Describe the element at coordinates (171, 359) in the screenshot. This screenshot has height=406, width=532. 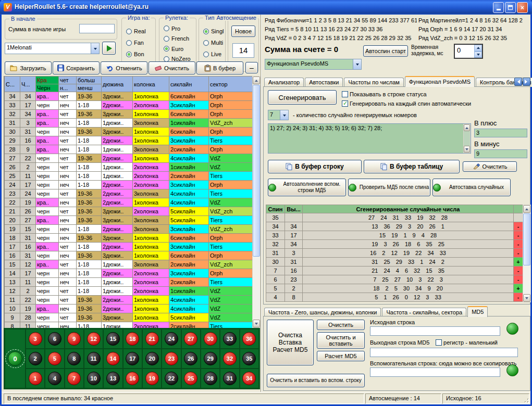
I see `board-number-23: 23` at that location.